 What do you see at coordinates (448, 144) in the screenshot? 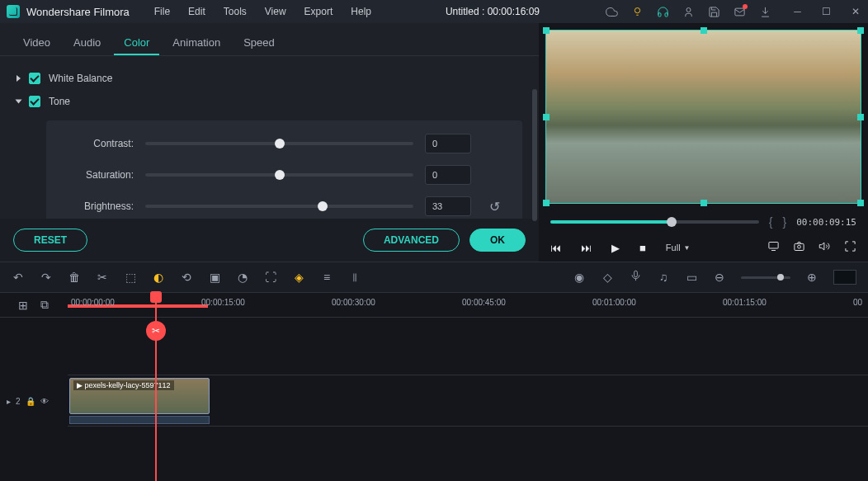
I see `contrast-value: 0` at bounding box center [448, 144].